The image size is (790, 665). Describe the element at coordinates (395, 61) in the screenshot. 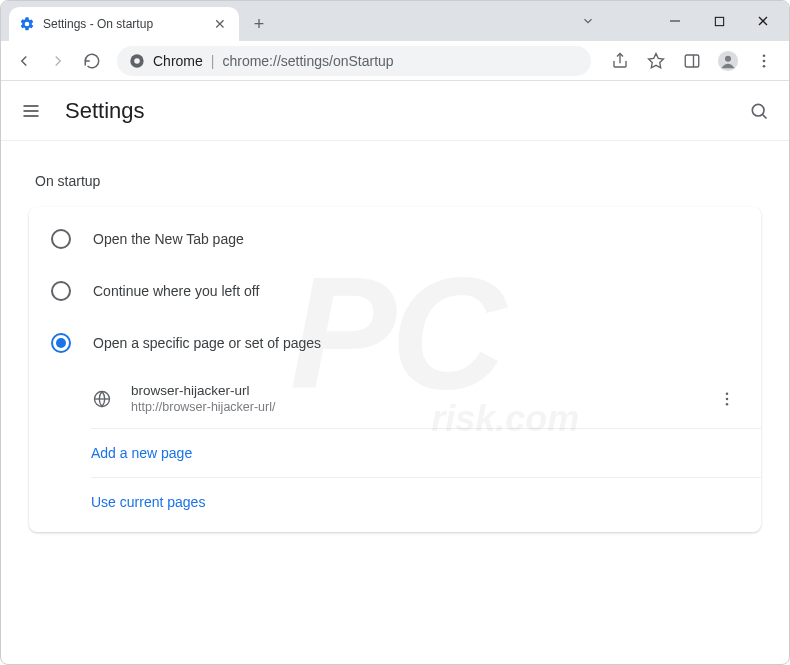

I see `browser-toolbar: Chrome | chrome://settings/onStartup` at that location.